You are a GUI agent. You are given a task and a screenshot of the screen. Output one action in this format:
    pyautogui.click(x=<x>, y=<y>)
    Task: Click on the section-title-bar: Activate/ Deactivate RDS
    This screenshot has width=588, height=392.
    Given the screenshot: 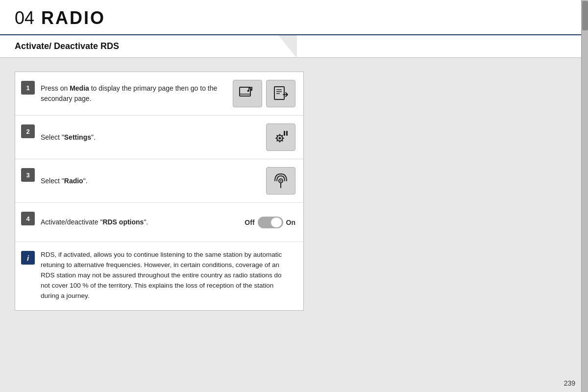 What is the action you would take?
    pyautogui.click(x=291, y=47)
    